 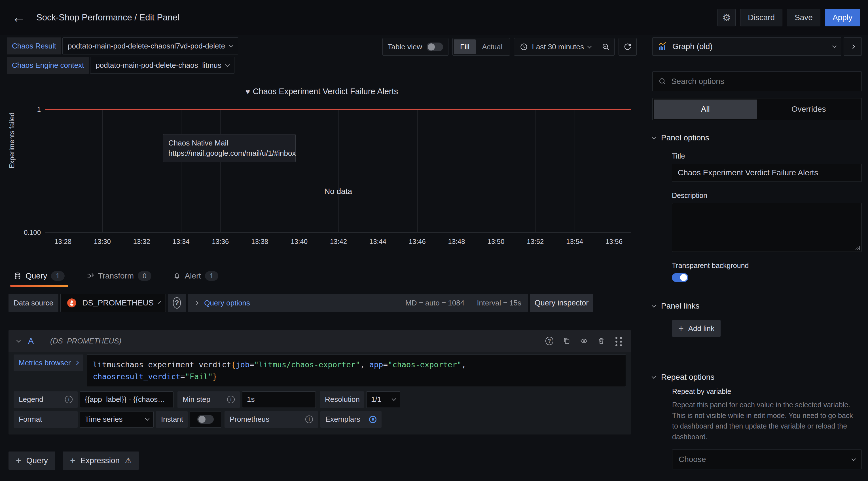 I want to click on panel-description-textarea, so click(x=767, y=227).